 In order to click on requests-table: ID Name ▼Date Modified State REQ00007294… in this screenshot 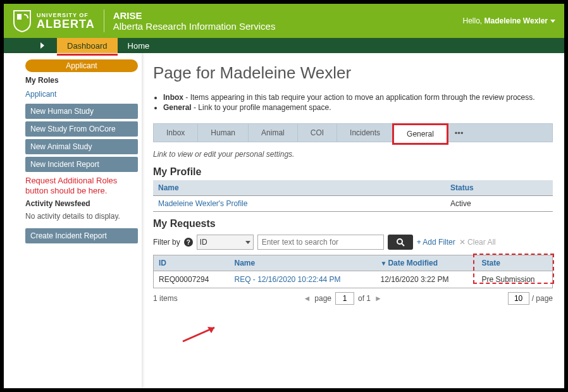, I will do `click(353, 272)`.